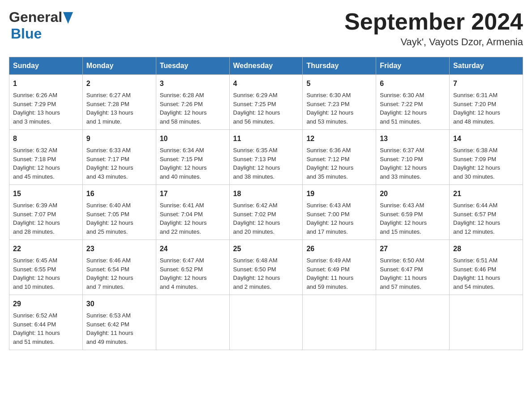  I want to click on logo-triangle-icon, so click(68, 18).